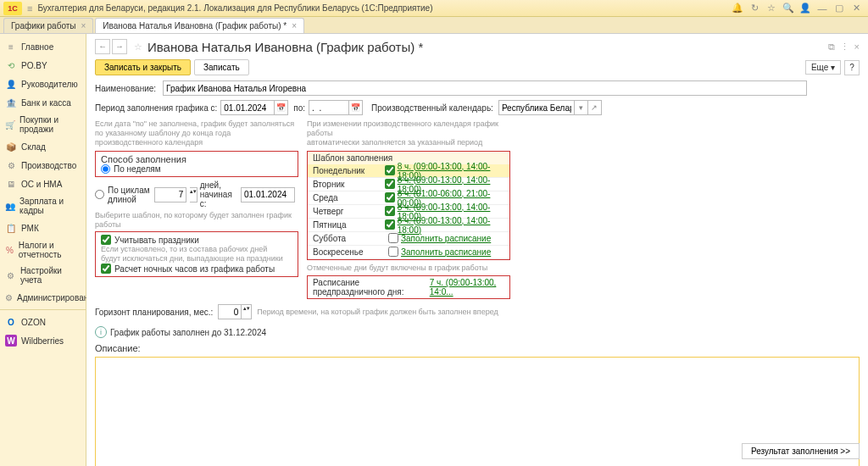 The height and width of the screenshot is (466, 868). I want to click on name-input, so click(485, 88).